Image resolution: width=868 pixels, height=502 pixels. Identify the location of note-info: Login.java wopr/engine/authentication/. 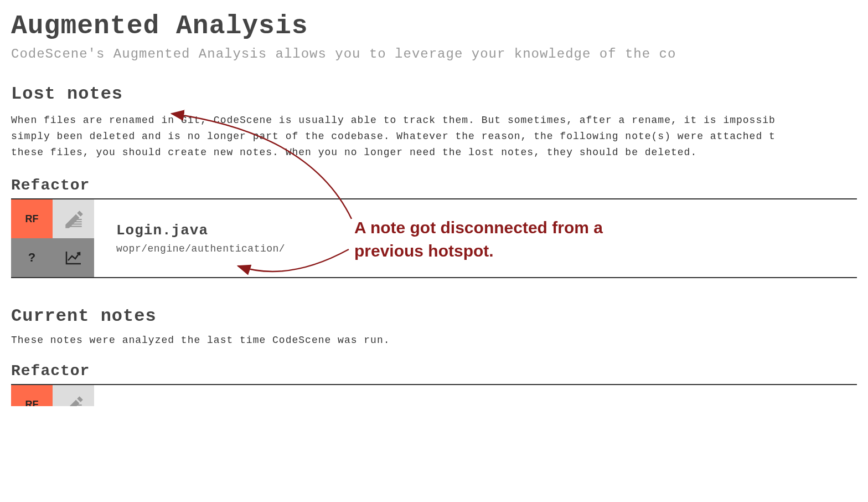
(200, 238).